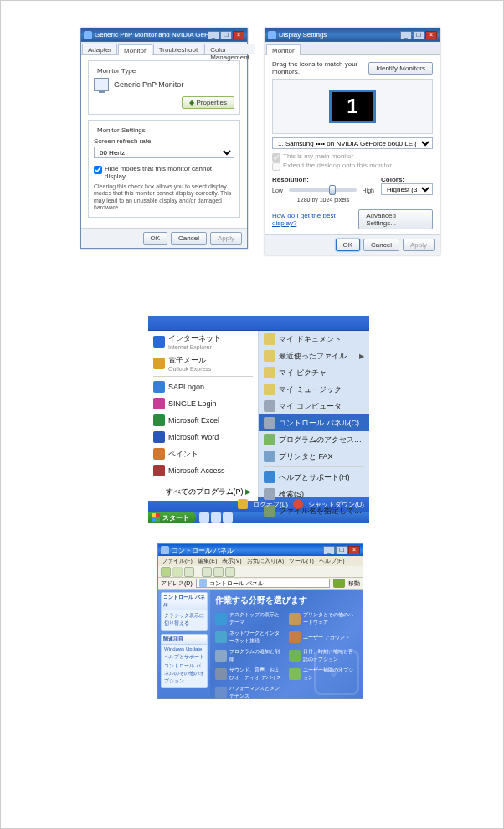 The height and width of the screenshot is (829, 504). What do you see at coordinates (203, 342) in the screenshot?
I see `pinned-program-item: インターネットInternet Explorer` at bounding box center [203, 342].